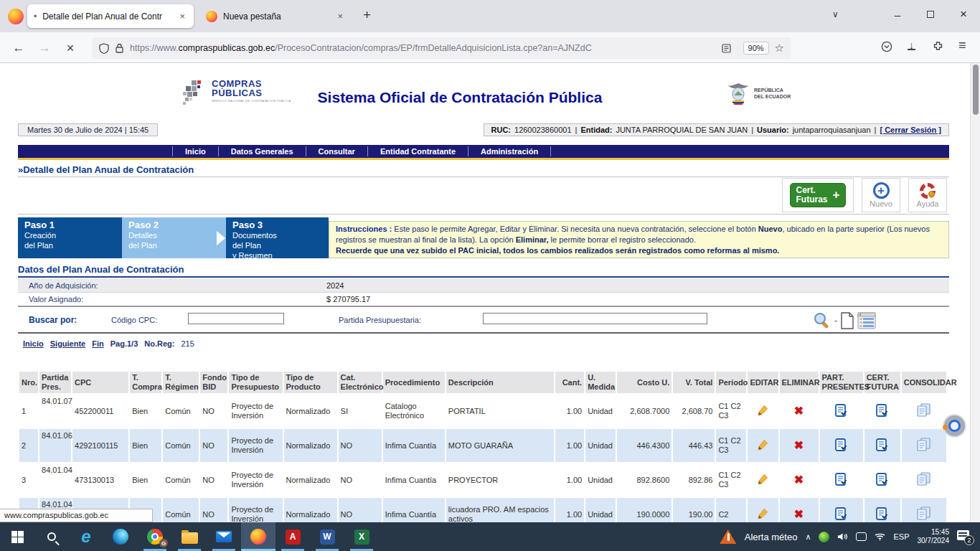 The image size is (980, 551). Describe the element at coordinates (963, 46) in the screenshot. I see `menu-hamburger-icon: ≡` at that location.